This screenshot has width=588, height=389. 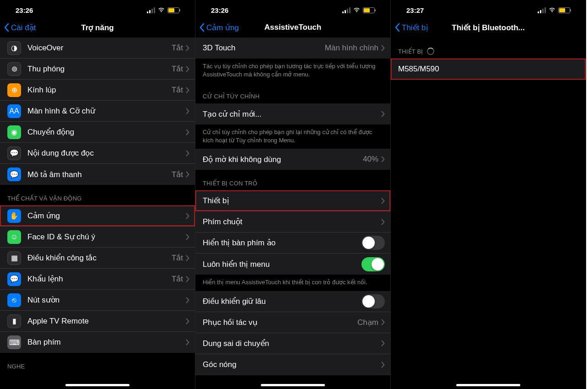 What do you see at coordinates (97, 195) in the screenshot?
I see `section-header: THỂ CHẤT VÀ VẬN ĐỘNG` at bounding box center [97, 195].